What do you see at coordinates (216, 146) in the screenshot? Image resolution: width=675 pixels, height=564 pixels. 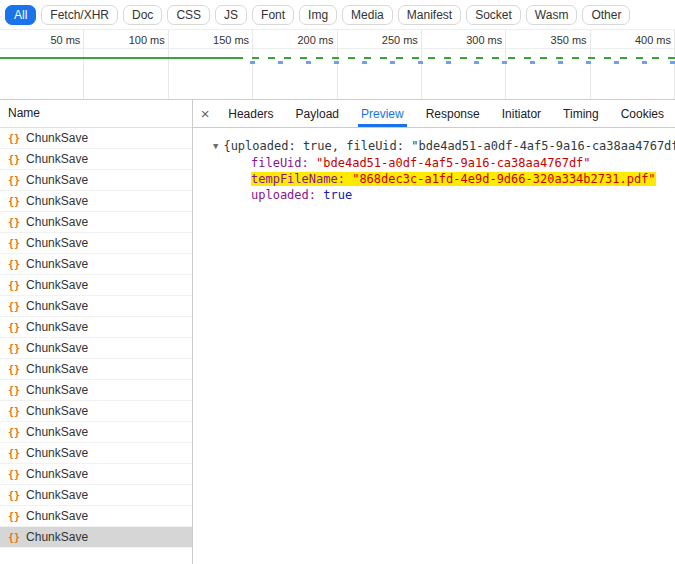 I see `expand-arrow-icon: ▼` at bounding box center [216, 146].